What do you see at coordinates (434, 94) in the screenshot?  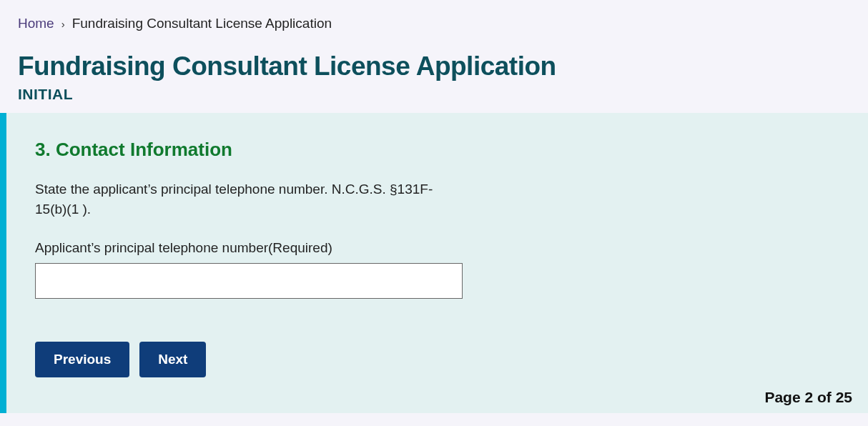 I see `page-subtitle: INITIAL` at bounding box center [434, 94].